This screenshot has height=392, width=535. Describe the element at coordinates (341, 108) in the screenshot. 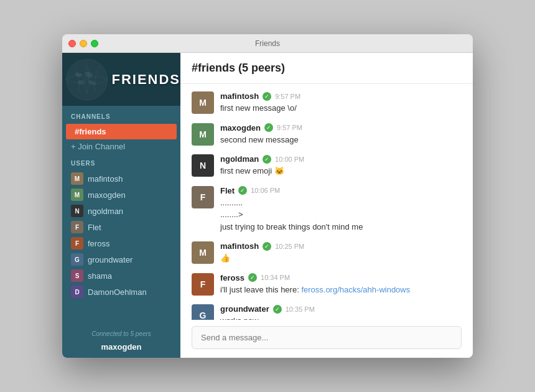

I see `msg-text: first new message \o/` at that location.